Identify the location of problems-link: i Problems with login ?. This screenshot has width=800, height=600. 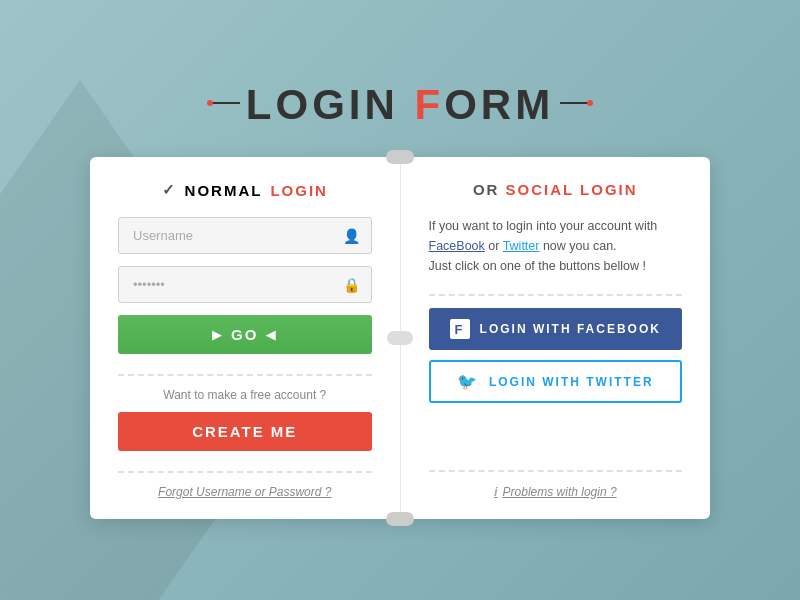
(556, 492).